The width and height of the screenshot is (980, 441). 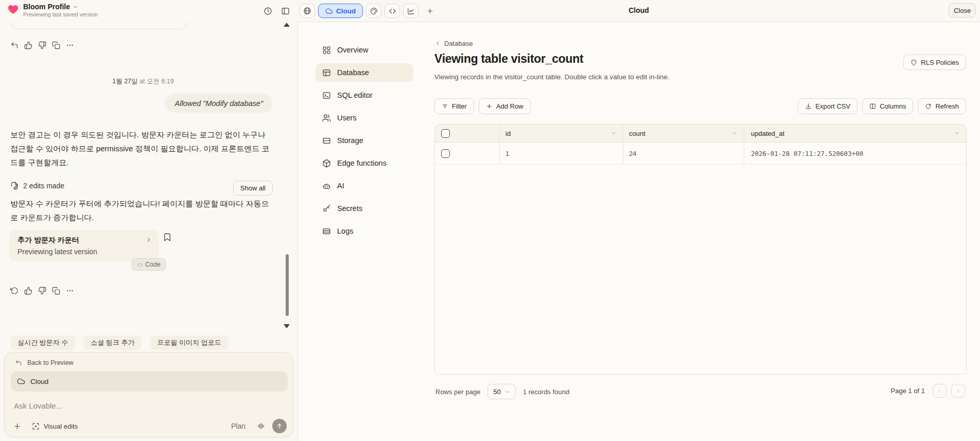 What do you see at coordinates (364, 186) in the screenshot?
I see `sidebar-item-ai: AI` at bounding box center [364, 186].